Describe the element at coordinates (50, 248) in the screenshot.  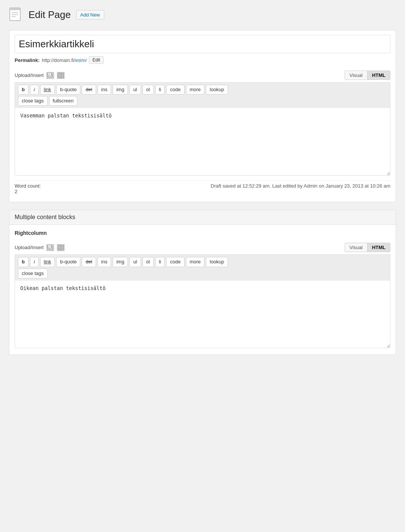
I see `upload-media-icon2` at that location.